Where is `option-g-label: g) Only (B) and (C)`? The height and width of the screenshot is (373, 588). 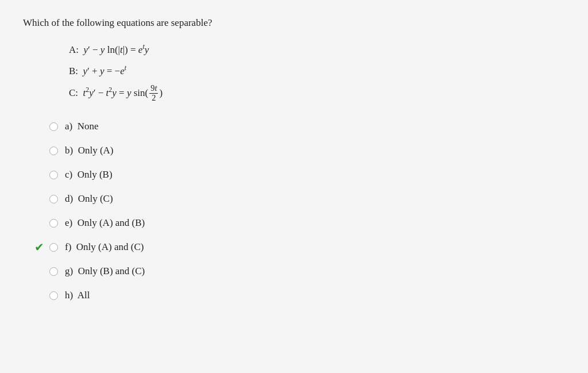
option-g-label: g) Only (B) and (C) is located at coordinates (105, 271).